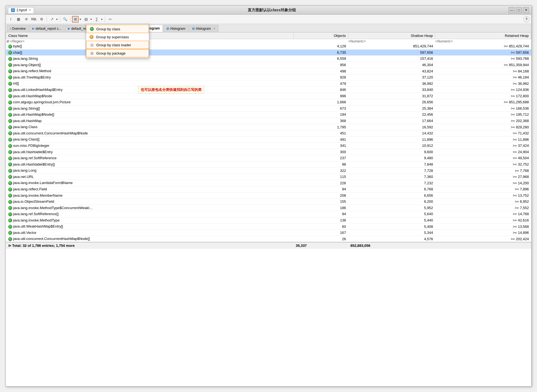 This screenshot has width=537, height=392. Describe the element at coordinates (269, 208) in the screenshot. I see `table-row: java.lang.invoke.MethodType$ConcurrentWe…` at that location.